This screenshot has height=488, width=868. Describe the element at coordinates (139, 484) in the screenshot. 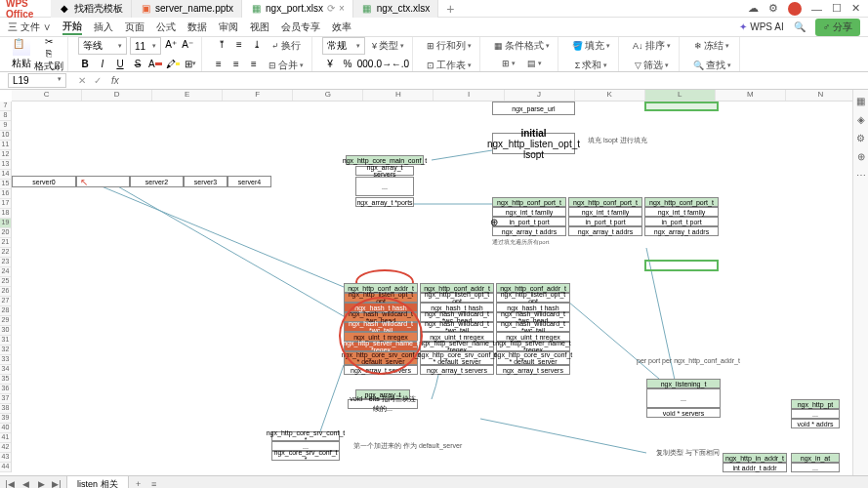

I see `add-sheet-button: +` at that location.